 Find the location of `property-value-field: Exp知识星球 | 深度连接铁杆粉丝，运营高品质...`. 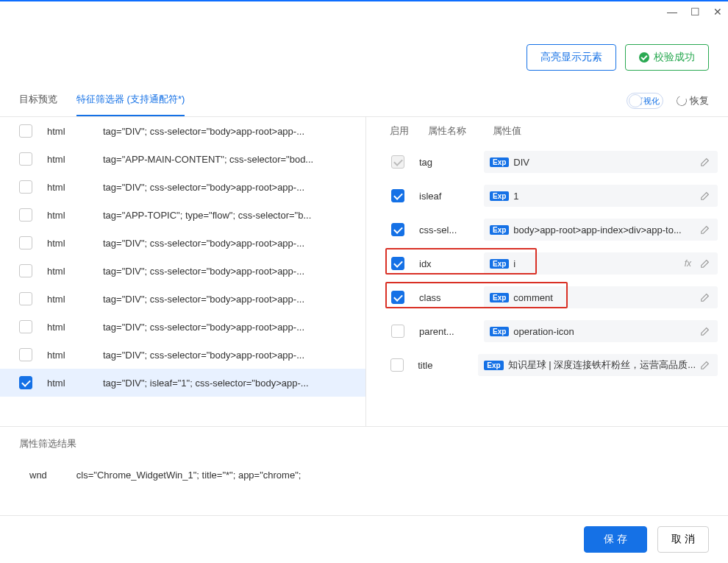

property-value-field: Exp知识星球 | 深度连接铁杆粉丝，运营高品质... is located at coordinates (598, 365).